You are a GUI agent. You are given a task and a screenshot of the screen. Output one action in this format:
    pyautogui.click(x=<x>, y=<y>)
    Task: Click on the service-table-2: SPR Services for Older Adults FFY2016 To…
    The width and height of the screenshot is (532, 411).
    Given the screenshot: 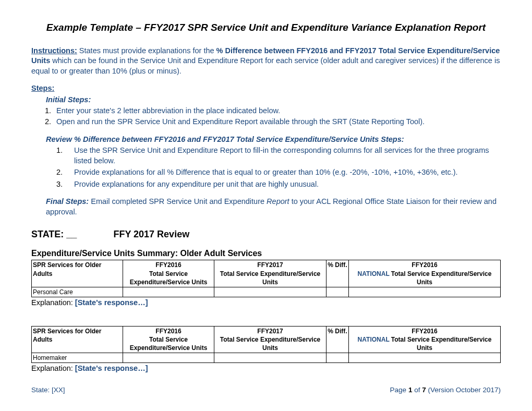 What is the action you would take?
    pyautogui.click(x=266, y=345)
    